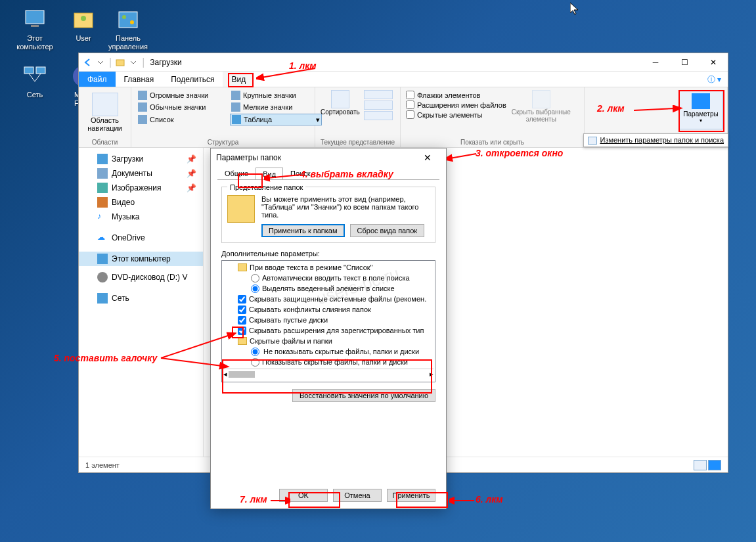 This screenshot has height=542, width=756. Describe the element at coordinates (141, 259) in the screenshot. I see `nav-thispc: Этот компьютер` at that location.